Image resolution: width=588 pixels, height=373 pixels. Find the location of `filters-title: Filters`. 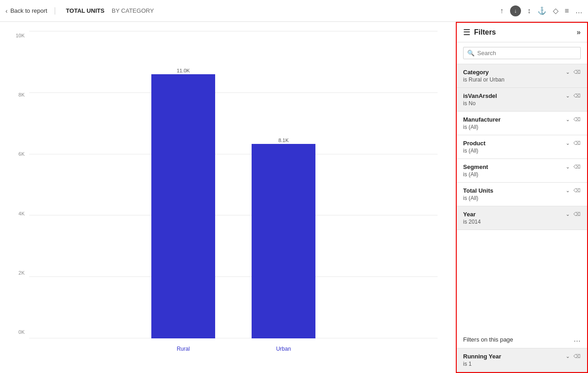

filters-title: Filters is located at coordinates (485, 32).